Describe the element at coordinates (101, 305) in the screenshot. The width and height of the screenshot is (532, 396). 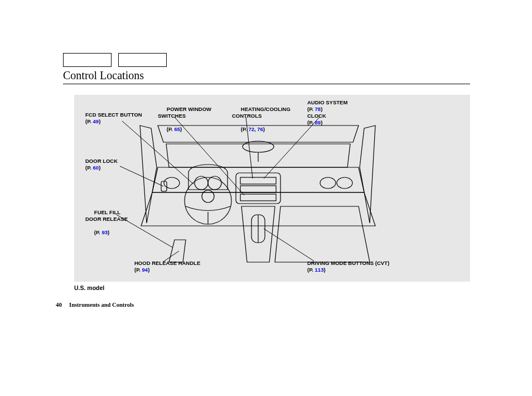
I see `footer-section-name: Instruments and Controls` at that location.